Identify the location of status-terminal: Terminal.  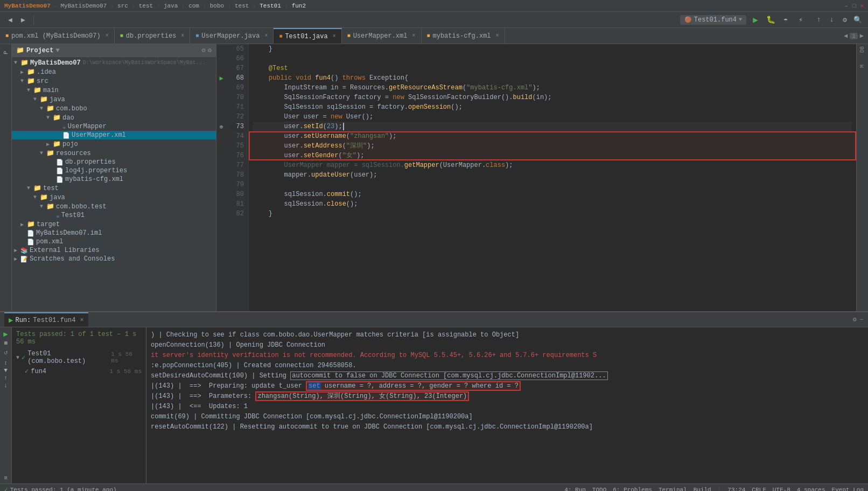
(673, 489).